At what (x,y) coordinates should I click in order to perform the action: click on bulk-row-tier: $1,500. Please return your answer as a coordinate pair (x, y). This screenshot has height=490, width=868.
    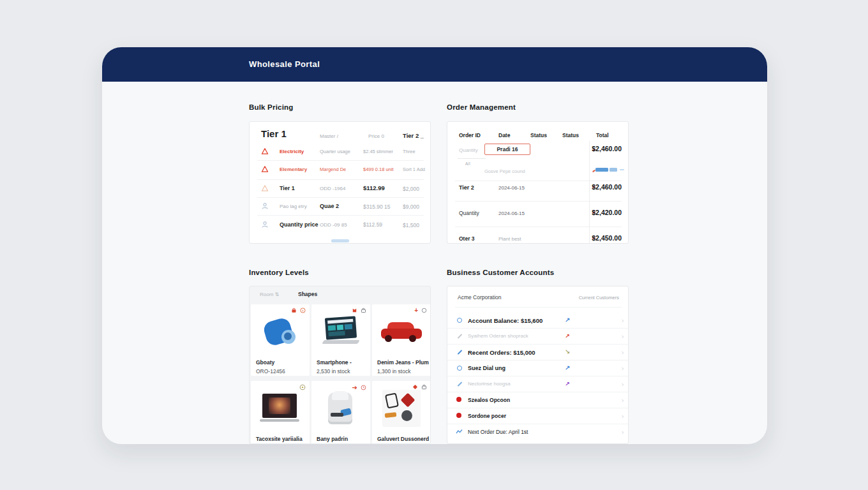
    Looking at the image, I should click on (411, 225).